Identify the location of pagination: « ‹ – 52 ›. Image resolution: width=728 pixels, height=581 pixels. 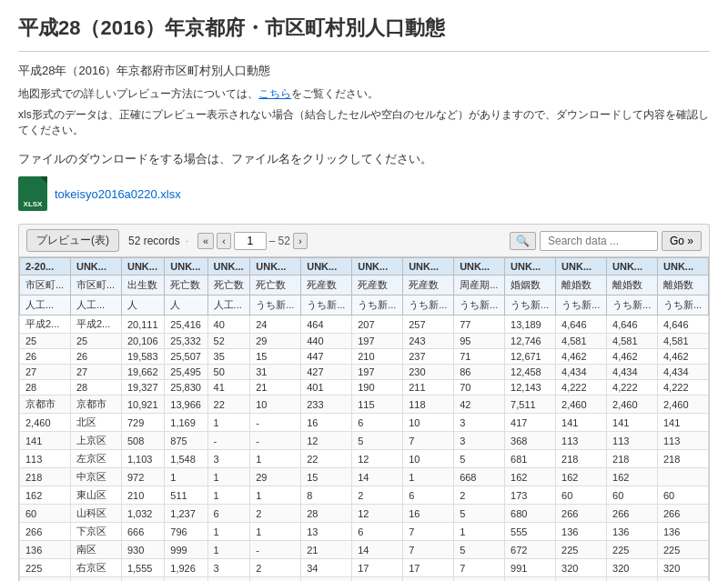
(253, 241).